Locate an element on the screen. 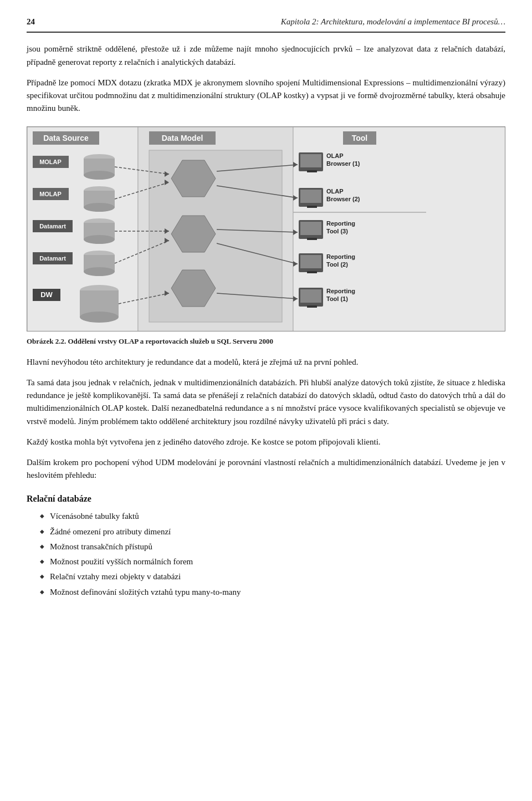 The height and width of the screenshot is (801, 532). svg-text: Browser (2) is located at coordinates (344, 199).